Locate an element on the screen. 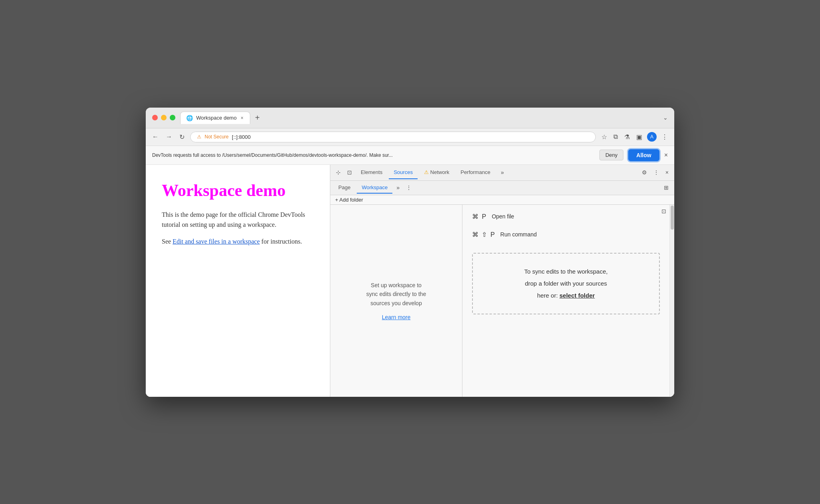 This screenshot has width=820, height=504. minimize-button is located at coordinates (164, 118).